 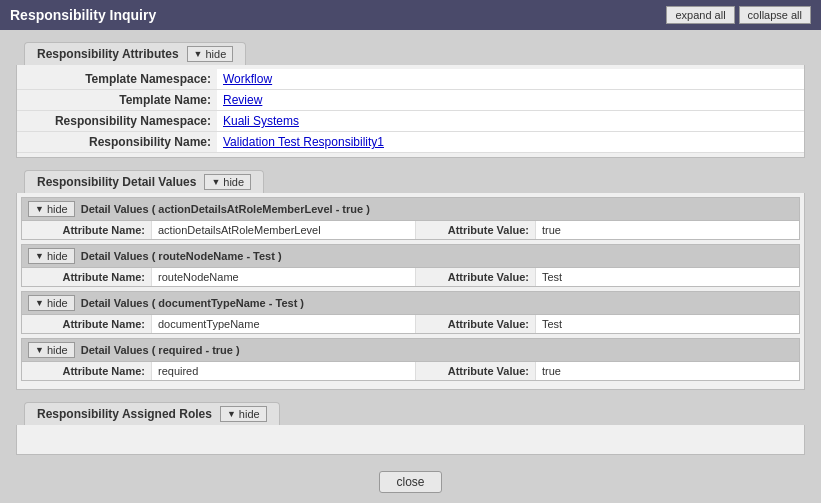 I want to click on expand-all-button: expand all, so click(x=700, y=15).